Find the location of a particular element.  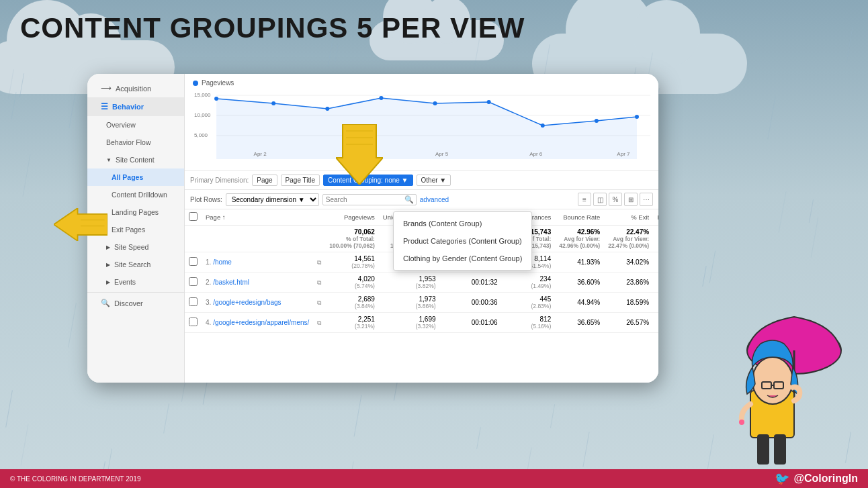

sidebar-item-behavior: ☰ Behavior is located at coordinates (136, 107).